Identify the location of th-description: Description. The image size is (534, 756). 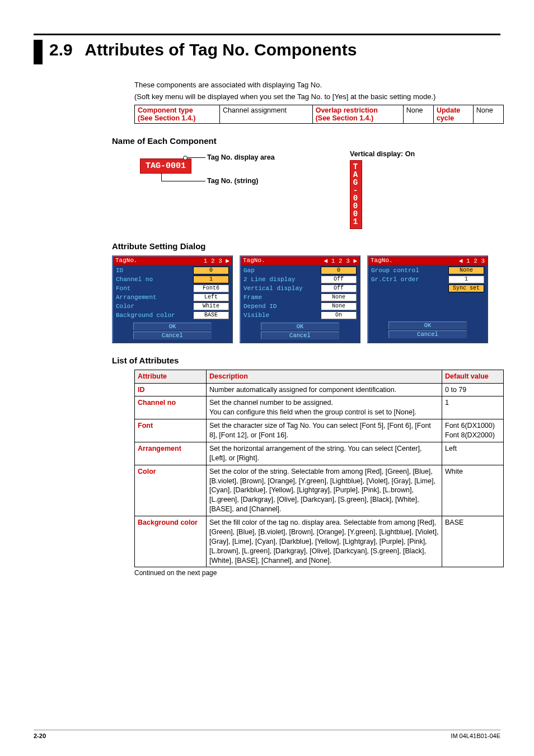
(325, 376).